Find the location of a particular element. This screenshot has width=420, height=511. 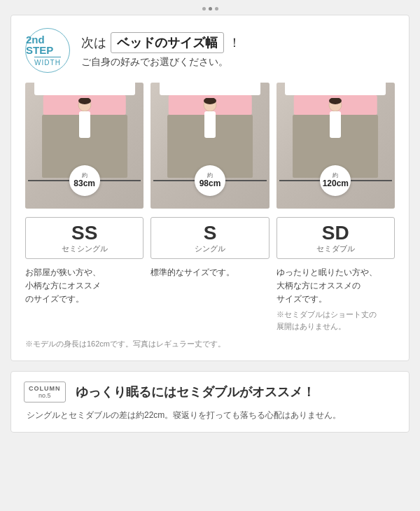

yaku-ss: 約 is located at coordinates (85, 176).